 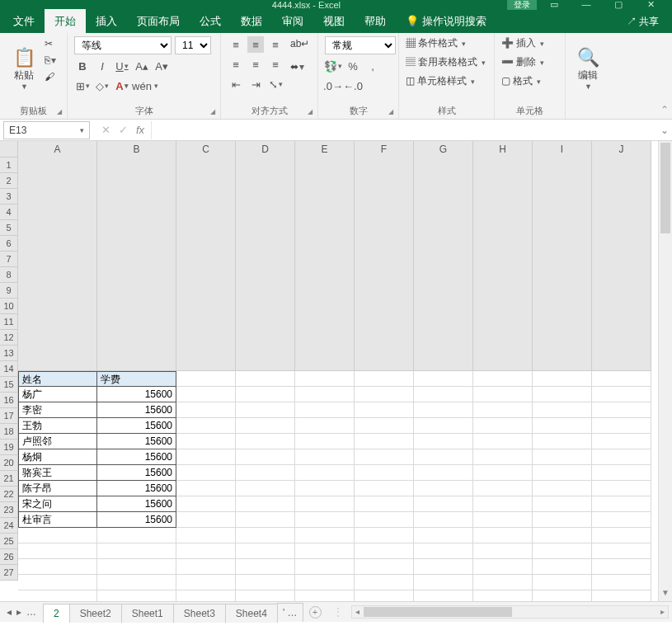 I want to click on align-center-button: ≡, so click(x=256, y=64).